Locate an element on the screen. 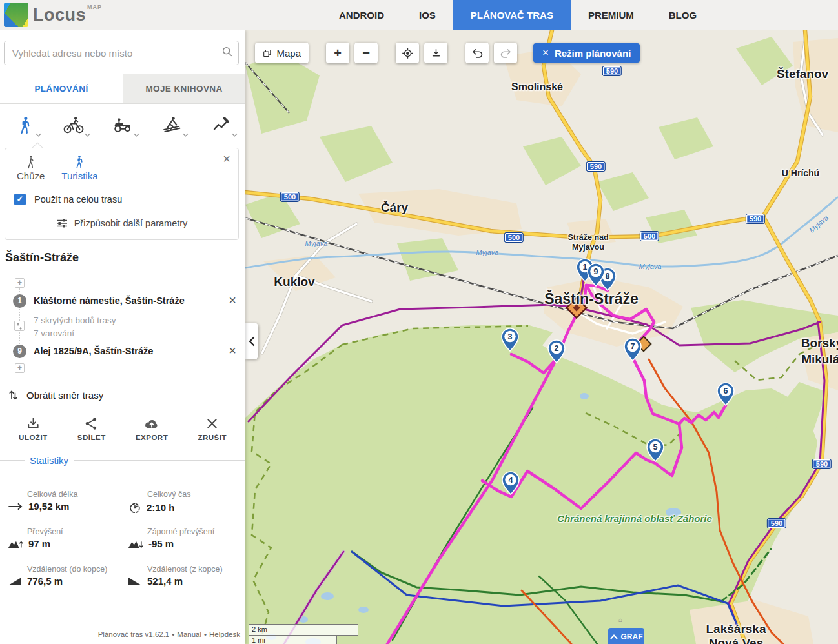 Image resolution: width=838 pixels, height=644 pixels. nav-android: ANDROID is located at coordinates (362, 15).